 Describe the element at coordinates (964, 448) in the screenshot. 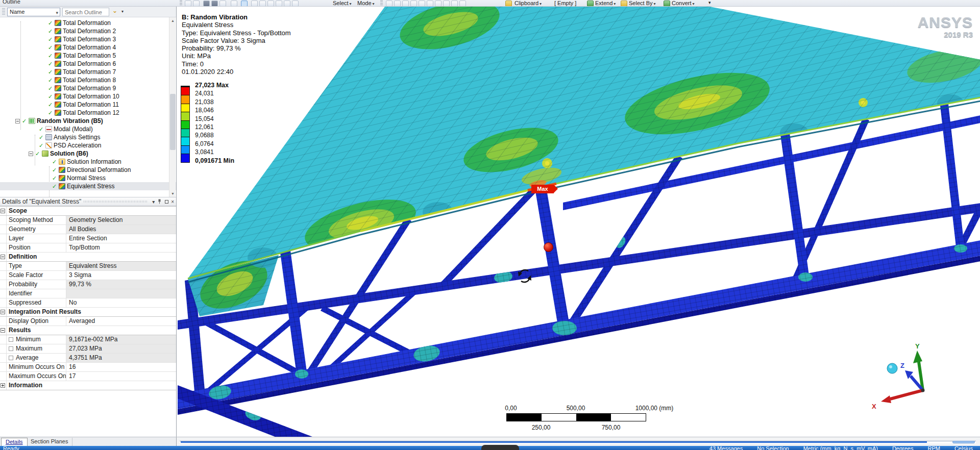

I see `status-item: Celsius` at that location.